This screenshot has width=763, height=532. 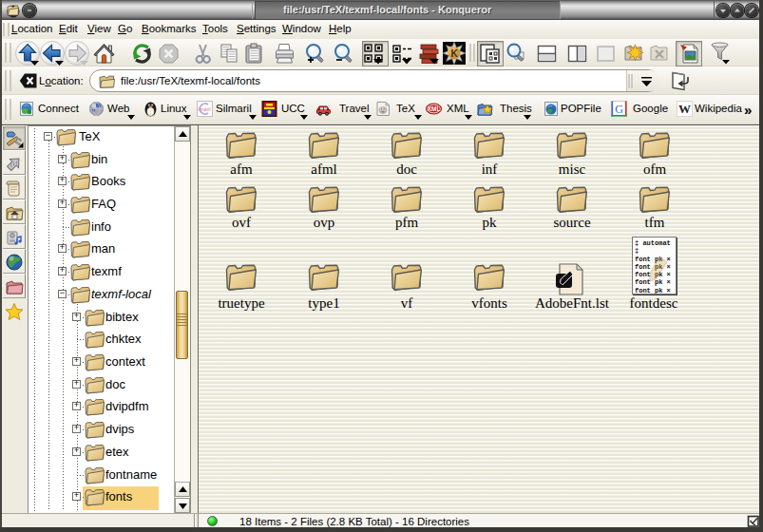 I want to click on svg-text: G, so click(x=620, y=109).